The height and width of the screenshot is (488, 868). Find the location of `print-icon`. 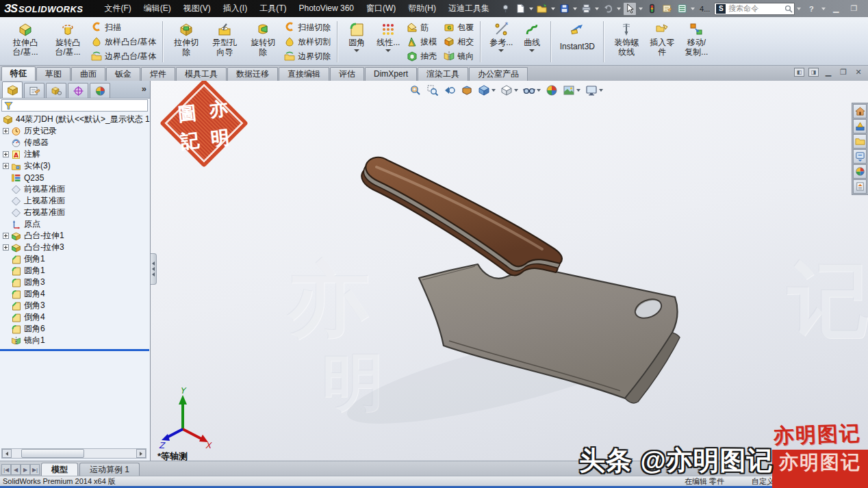

print-icon is located at coordinates (586, 9).